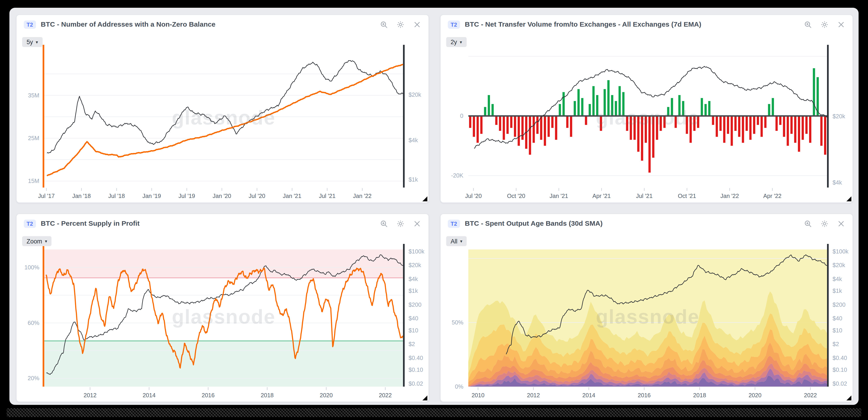 The width and height of the screenshot is (868, 420). Describe the element at coordinates (457, 175) in the screenshot. I see `svg-text: -20K` at that location.